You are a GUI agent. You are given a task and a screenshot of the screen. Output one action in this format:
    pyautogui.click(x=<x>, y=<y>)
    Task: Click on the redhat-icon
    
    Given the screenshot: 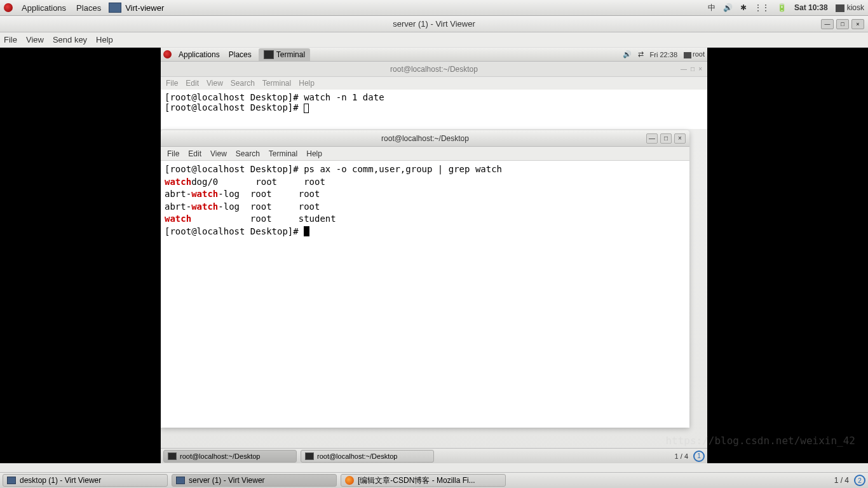 What is the action you would take?
    pyautogui.click(x=8, y=8)
    